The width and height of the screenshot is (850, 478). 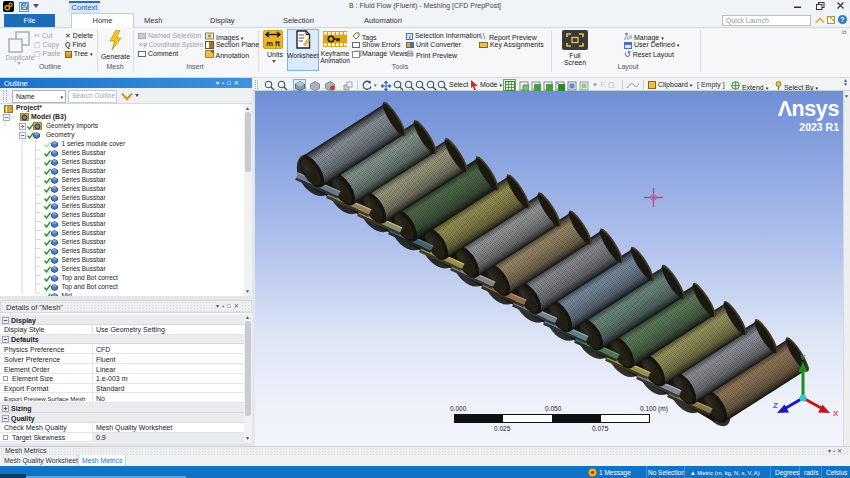 I want to click on svg-text: m ft, so click(x=273, y=44).